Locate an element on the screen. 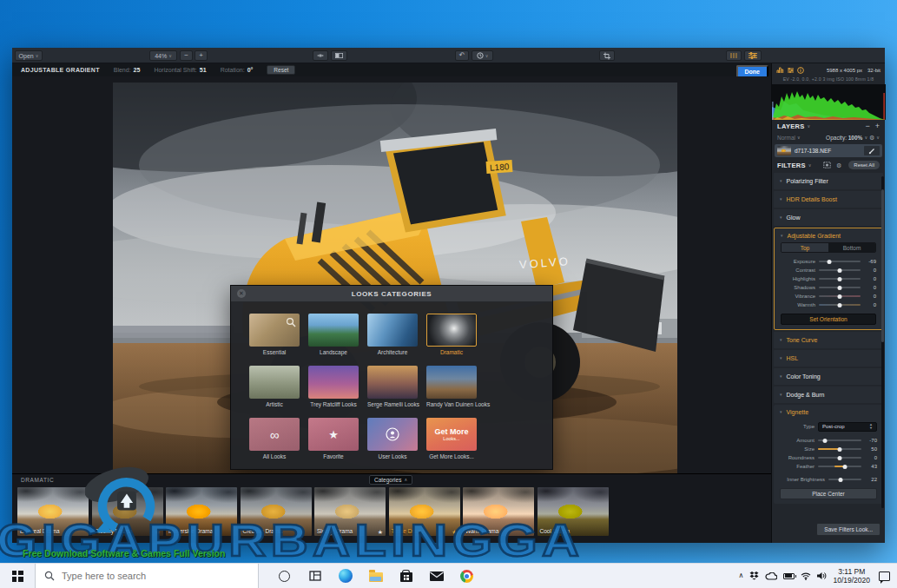  category-artistic: Artistic is located at coordinates (274, 386).